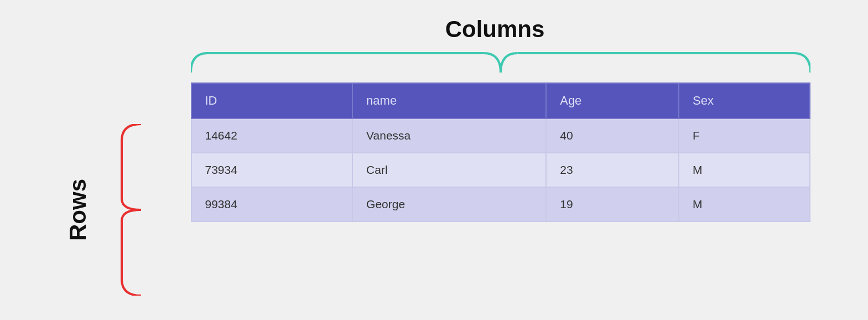 This screenshot has width=868, height=320. Describe the element at coordinates (612, 204) in the screenshot. I see `table-cell: 19` at that location.